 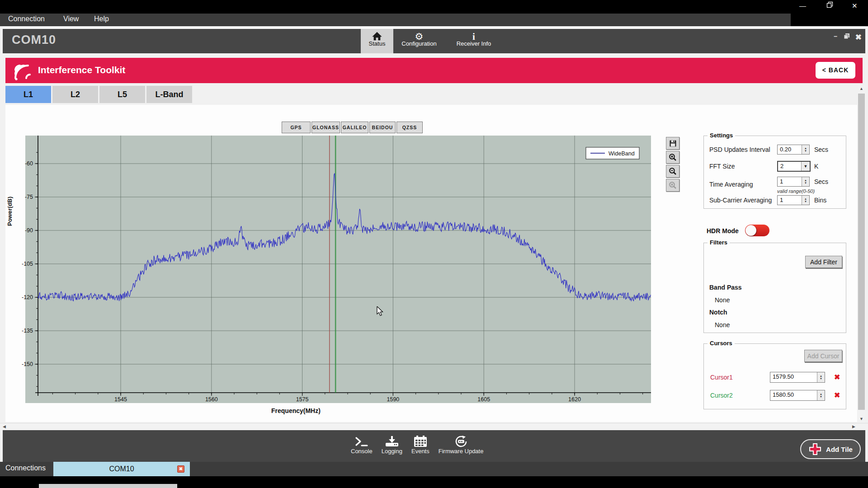 What do you see at coordinates (793, 200) in the screenshot?
I see `subcarrier-averaging-spinner: 1 ▲▼` at bounding box center [793, 200].